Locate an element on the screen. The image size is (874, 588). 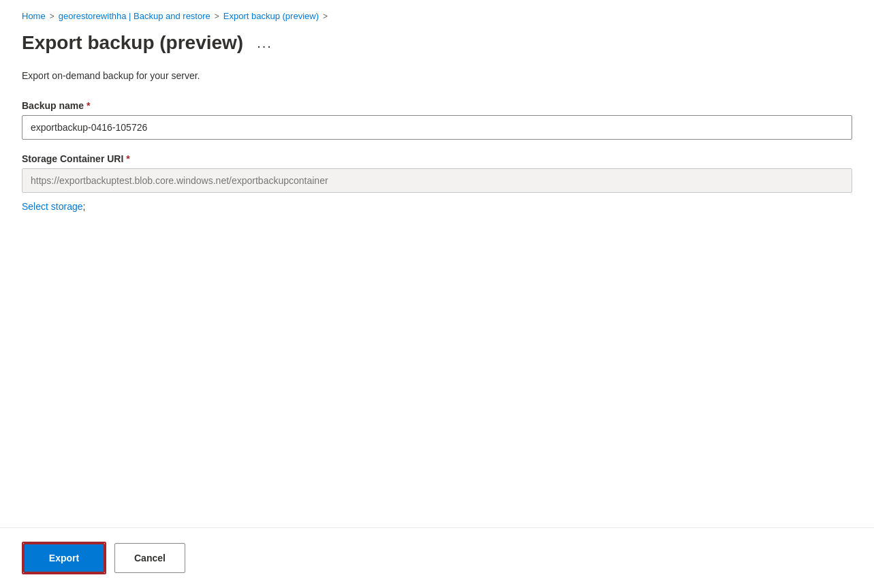
storage-uri-label: Storage Container URI * is located at coordinates (437, 159).